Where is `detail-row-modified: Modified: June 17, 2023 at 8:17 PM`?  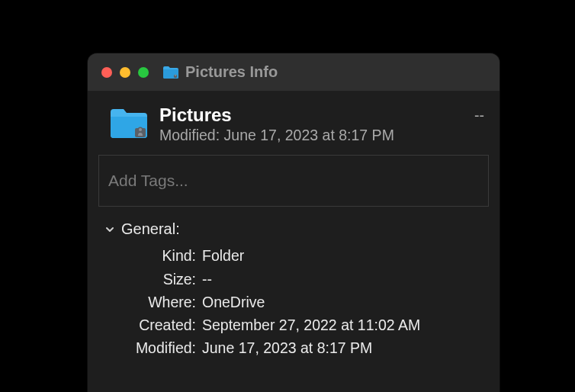
detail-row-modified: Modified: June 17, 2023 at 8:17 PM is located at coordinates (294, 348).